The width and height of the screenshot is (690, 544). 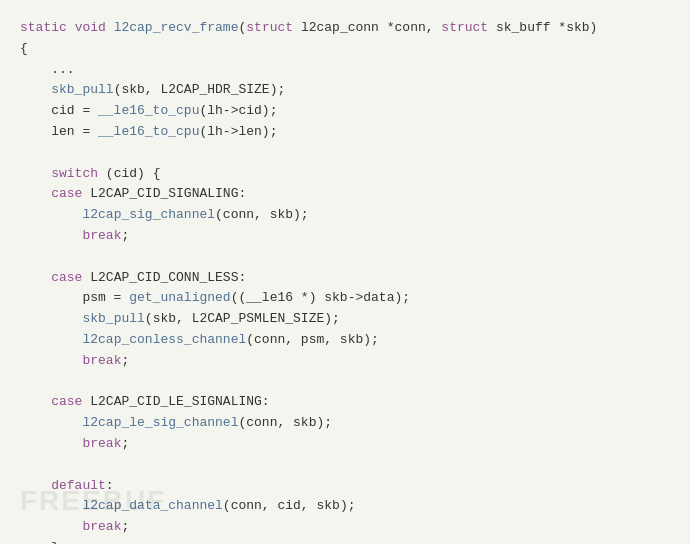 What do you see at coordinates (345, 320) in the screenshot?
I see `code-line: skb_pull(skb, L2CAP_PSMLEN_SIZE);` at bounding box center [345, 320].